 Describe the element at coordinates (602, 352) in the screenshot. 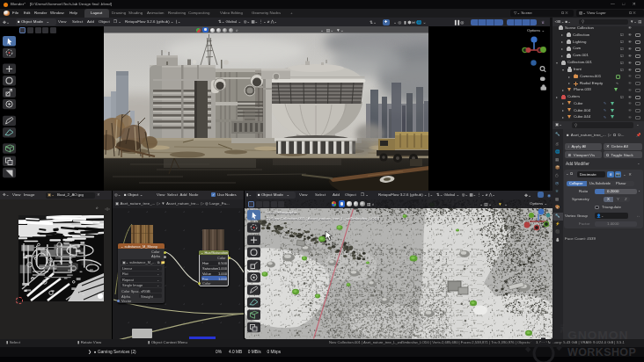

I see `svg-text: WORKSHOP` at that location.